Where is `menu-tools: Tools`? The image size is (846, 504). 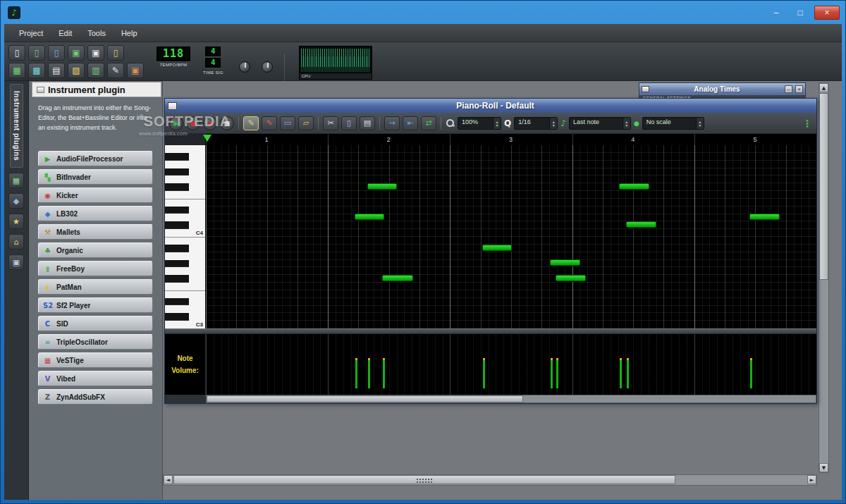 menu-tools: Tools is located at coordinates (97, 32).